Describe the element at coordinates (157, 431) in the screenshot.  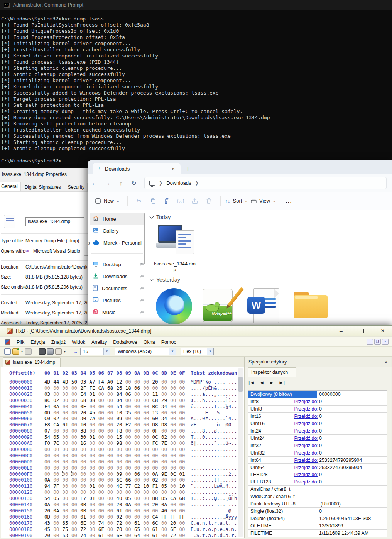
I see `hex-byte: 0F` at that location.